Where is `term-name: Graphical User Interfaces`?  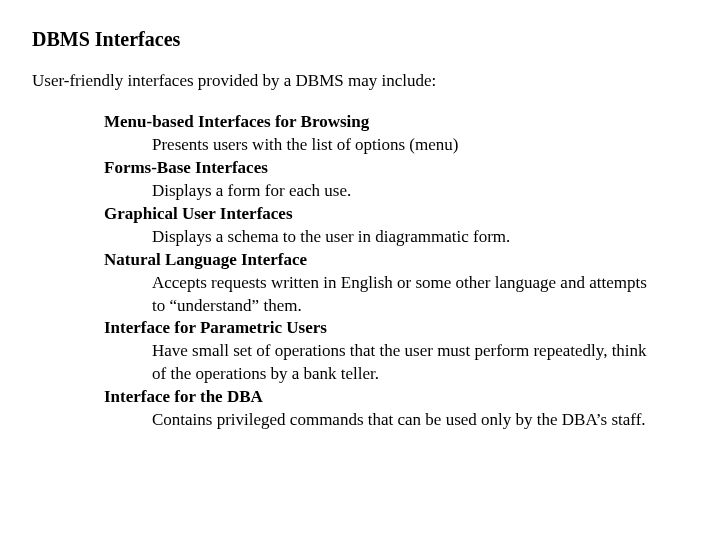
term-name: Graphical User Interfaces is located at coordinates (396, 214).